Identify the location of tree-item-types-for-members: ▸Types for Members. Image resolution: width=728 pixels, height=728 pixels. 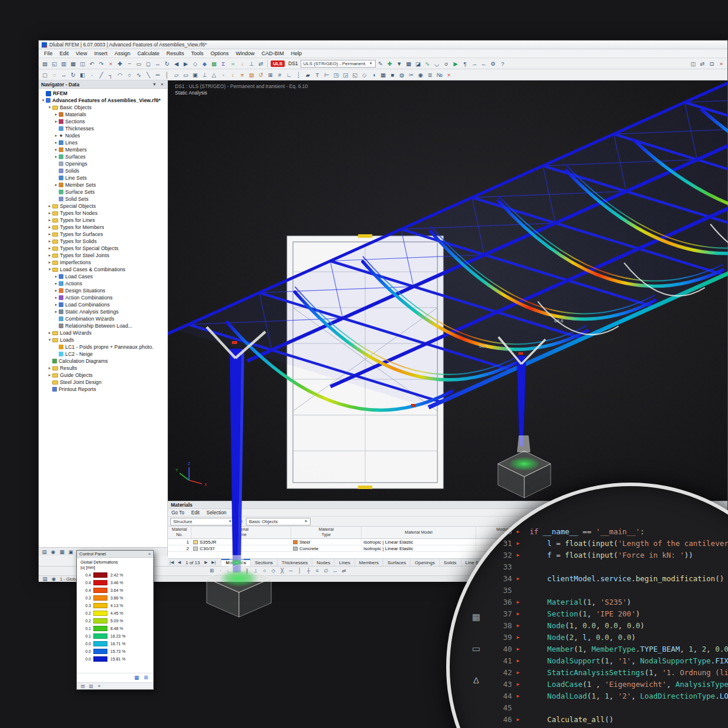
(103, 227).